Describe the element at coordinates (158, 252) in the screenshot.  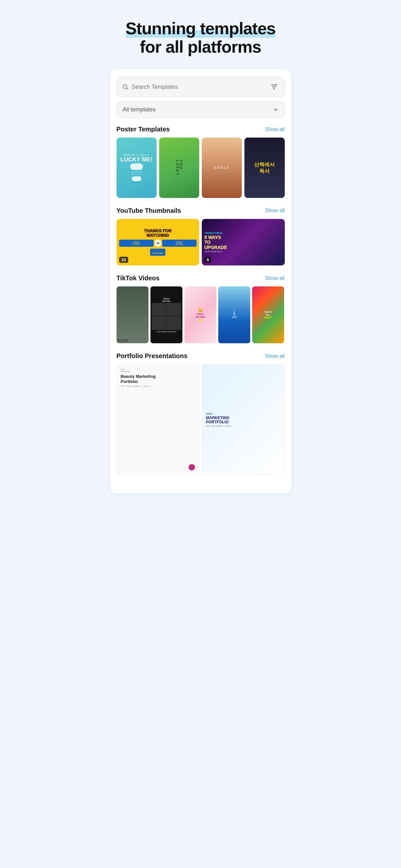
I see `yt-subscribe-box: SUBSCRIBE` at that location.